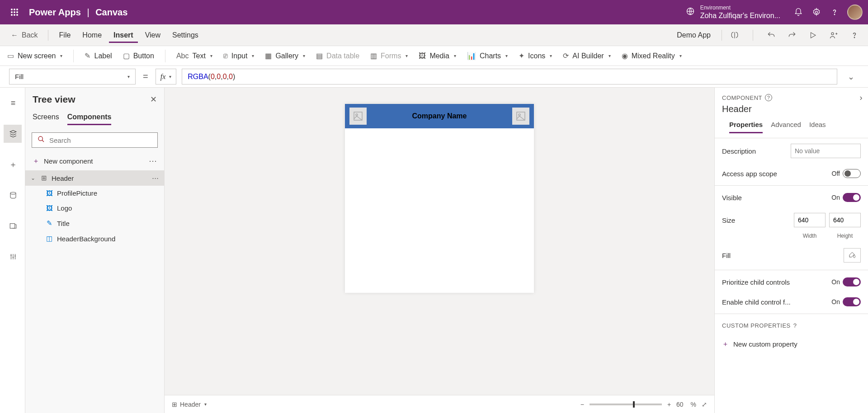 This screenshot has height=413, width=868. Describe the element at coordinates (852, 302) in the screenshot. I see `enable-child-toggle` at that location.